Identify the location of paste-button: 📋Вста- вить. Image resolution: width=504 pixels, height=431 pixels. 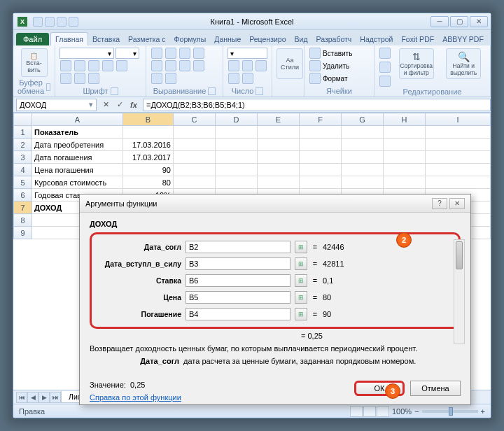
(34, 63).